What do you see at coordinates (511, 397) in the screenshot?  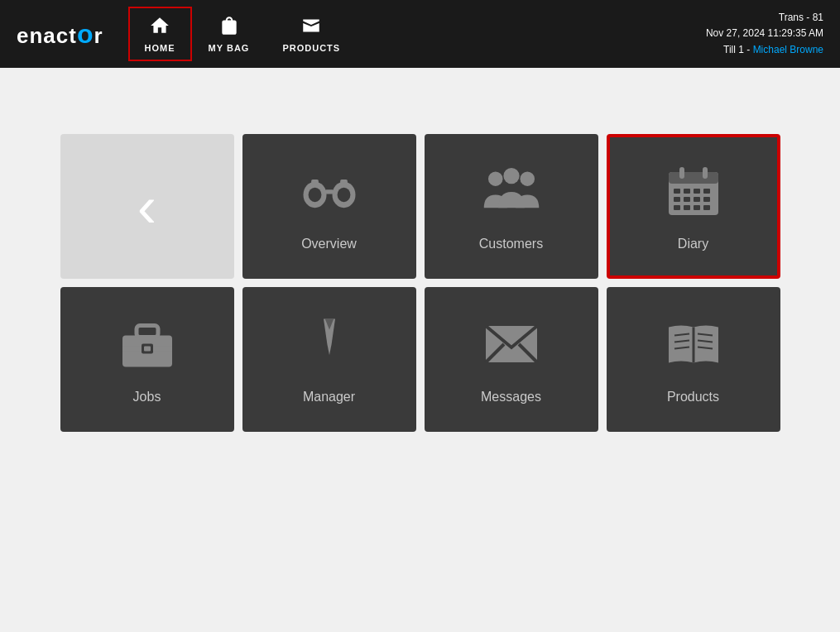 I see `messages-label: Messages` at bounding box center [511, 397].